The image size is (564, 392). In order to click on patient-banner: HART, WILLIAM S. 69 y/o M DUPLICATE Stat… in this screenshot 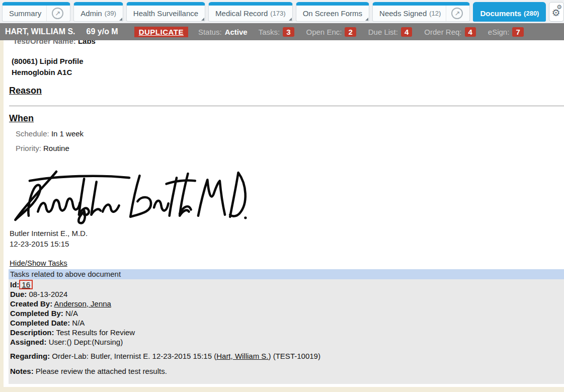, I will do `click(282, 32)`.